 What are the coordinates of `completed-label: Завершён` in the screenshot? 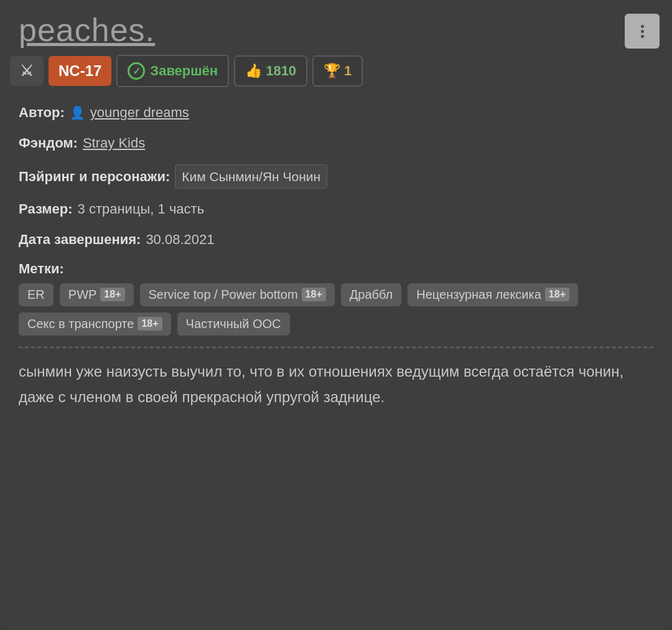 It's located at (184, 71).